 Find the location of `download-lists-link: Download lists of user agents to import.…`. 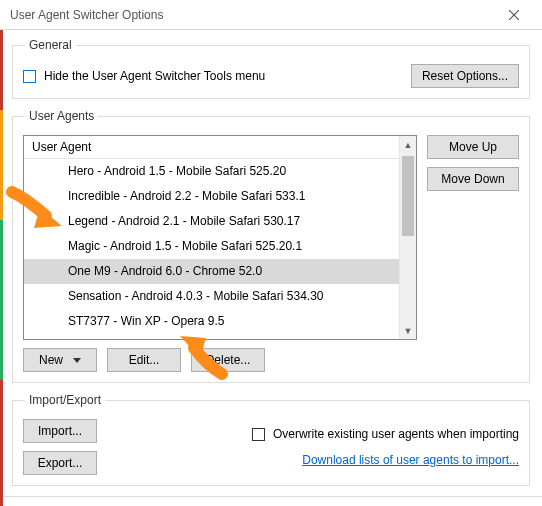

download-lists-link: Download lists of user agents to import.… is located at coordinates (410, 460).